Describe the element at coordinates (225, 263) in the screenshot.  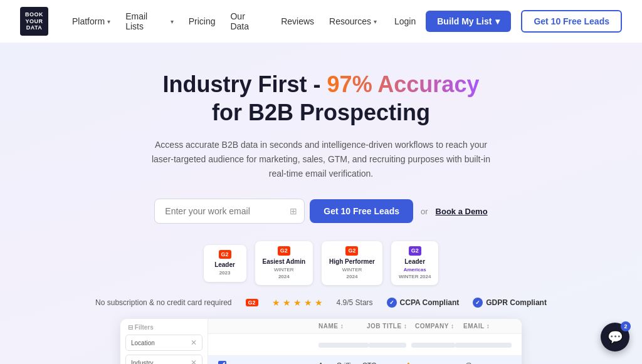
I see `badge-leader-2023: G2 Leader 2023` at that location.